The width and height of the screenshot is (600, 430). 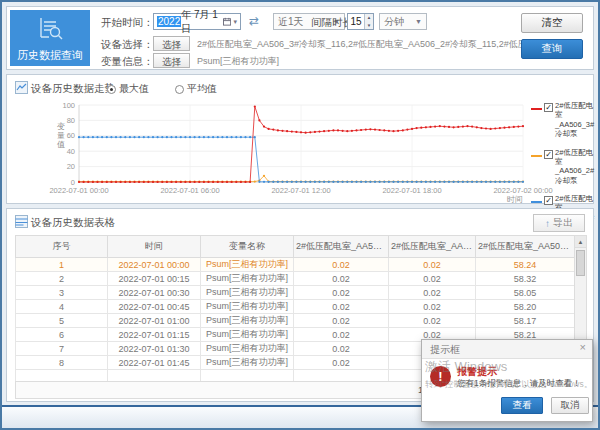 What do you see at coordinates (440, 376) in the screenshot?
I see `alarm-badge-icon: !` at bounding box center [440, 376].